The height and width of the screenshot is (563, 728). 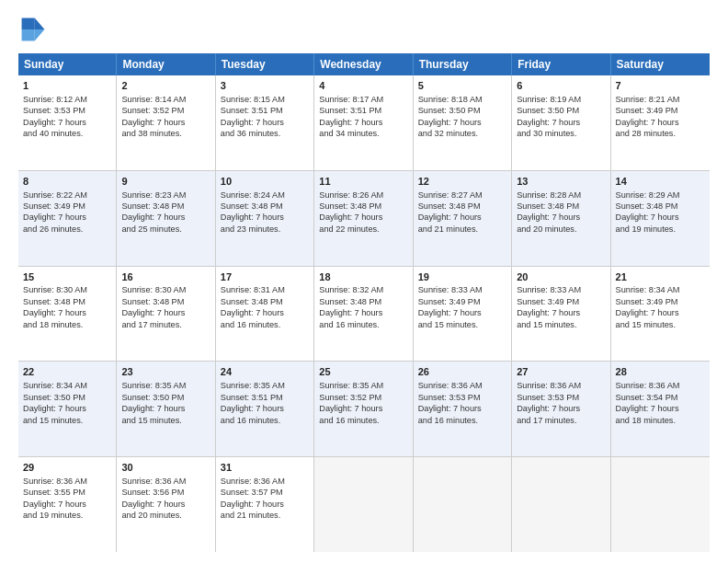 What do you see at coordinates (349, 229) in the screenshot?
I see `day-info-line: and 22 minutes.` at bounding box center [349, 229].